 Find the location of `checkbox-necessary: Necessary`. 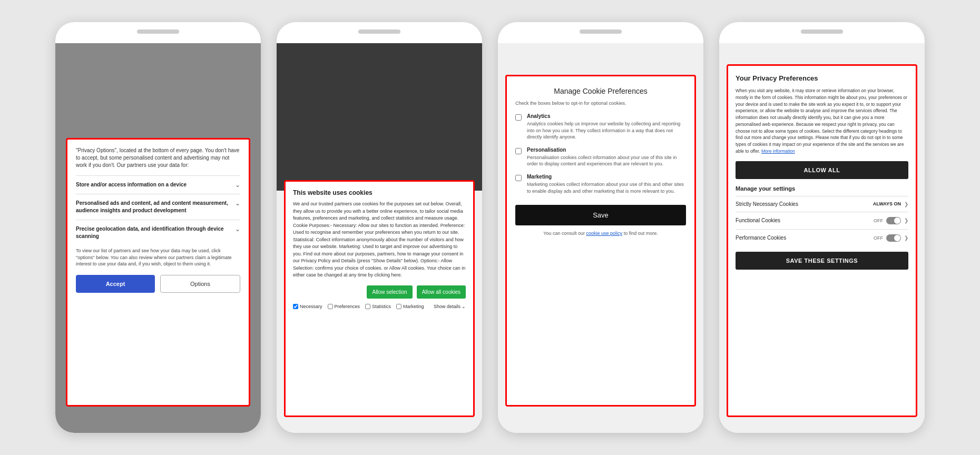

checkbox-necessary: Necessary is located at coordinates (308, 306).